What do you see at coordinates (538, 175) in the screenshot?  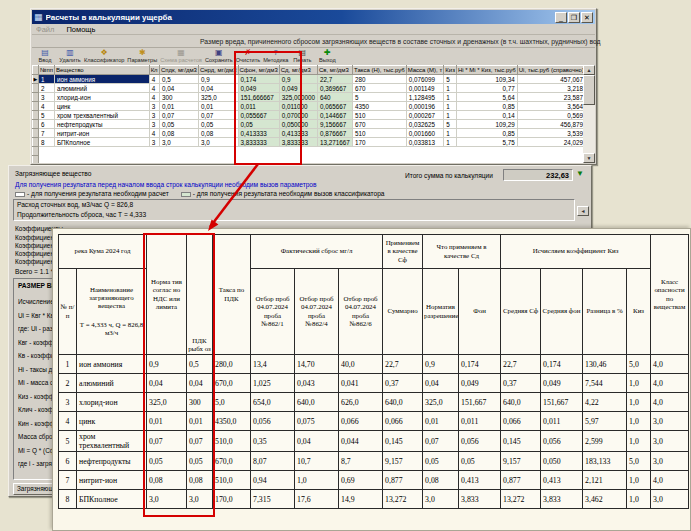 I see `total-value-field: 232,63` at bounding box center [538, 175].